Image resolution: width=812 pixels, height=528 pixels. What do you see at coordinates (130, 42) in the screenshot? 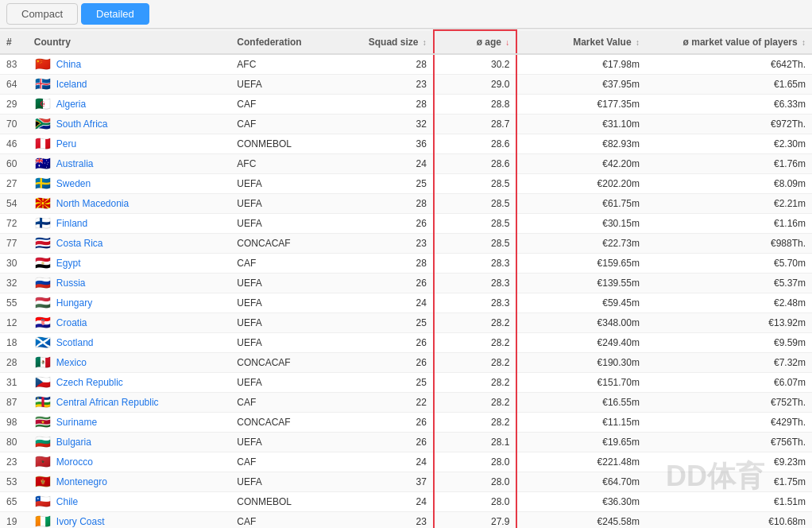
I see `col-country: Country` at bounding box center [130, 42].